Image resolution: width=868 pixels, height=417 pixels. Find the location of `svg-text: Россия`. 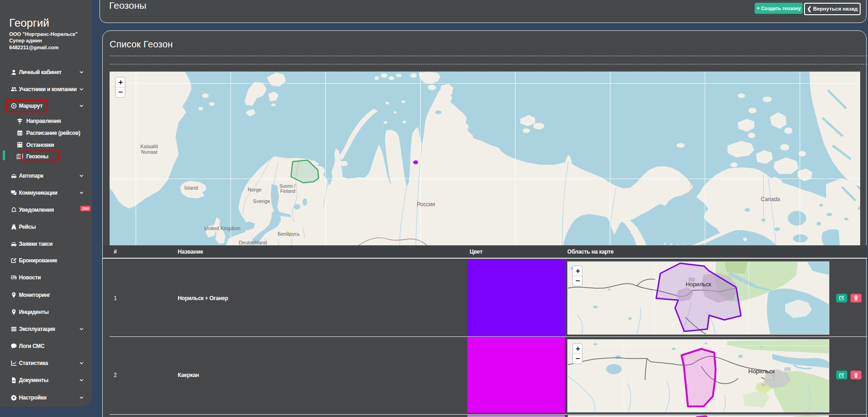

svg-text: Россия is located at coordinates (425, 204).